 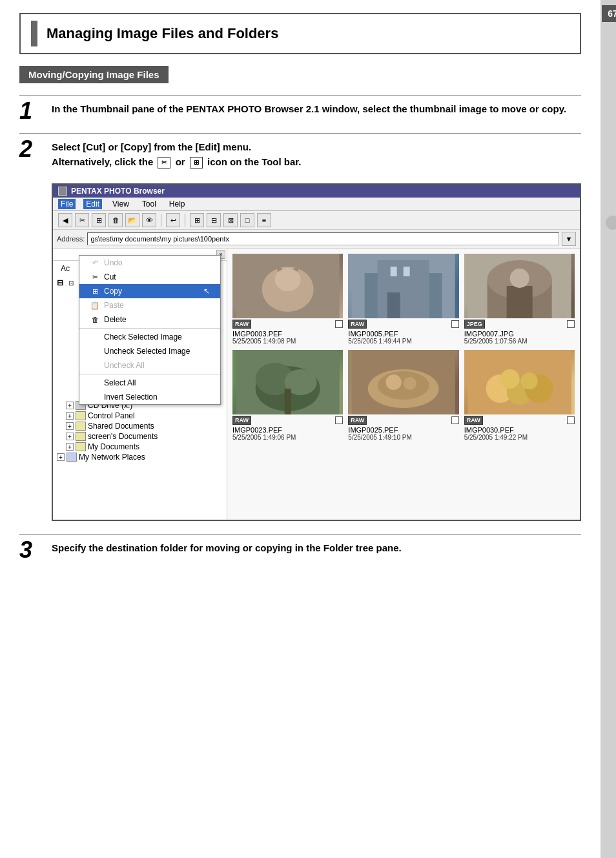 What do you see at coordinates (99, 220) in the screenshot?
I see `copy-toolbar-btn: ⊞` at bounding box center [99, 220].